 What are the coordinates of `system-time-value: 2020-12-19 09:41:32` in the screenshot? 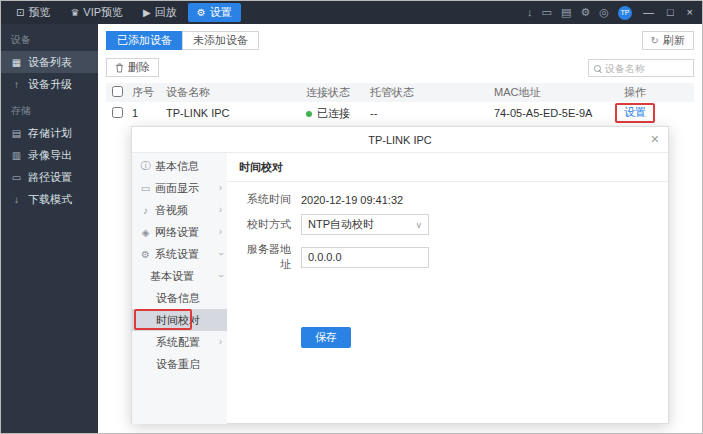 It's located at (352, 200).